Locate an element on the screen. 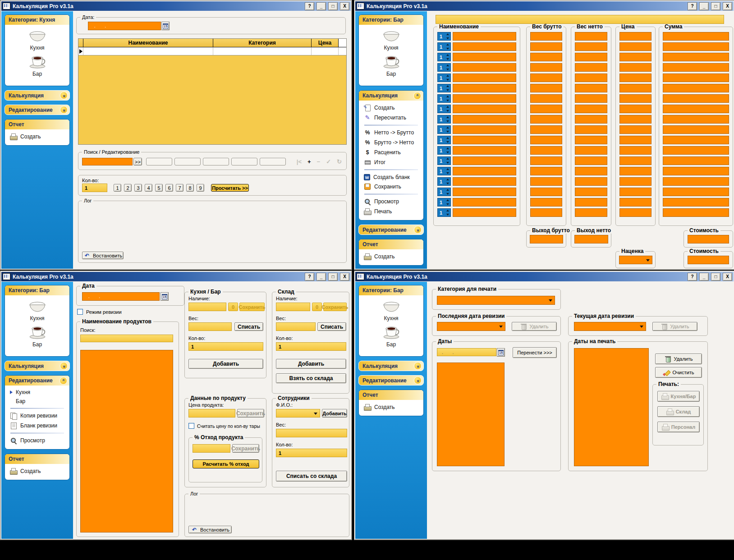 The width and height of the screenshot is (734, 560). save-button: Сохранить is located at coordinates (246, 448).